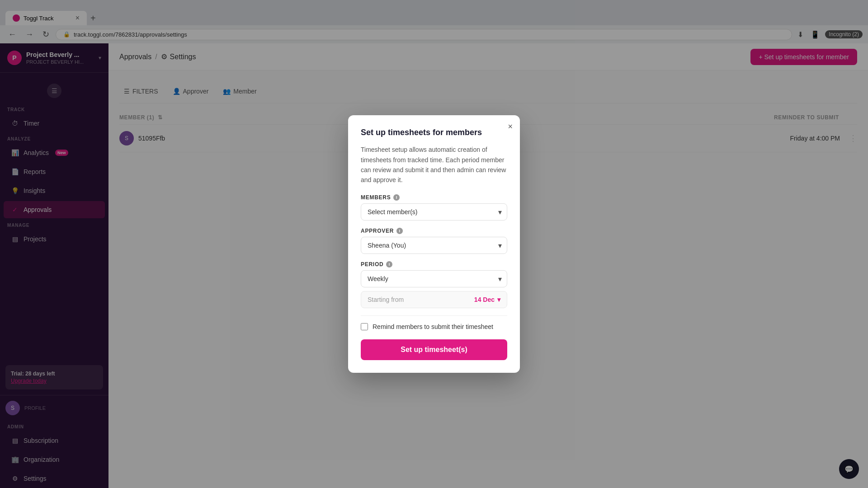  Describe the element at coordinates (499, 300) in the screenshot. I see `date-chevron-icon: ▾` at that location.